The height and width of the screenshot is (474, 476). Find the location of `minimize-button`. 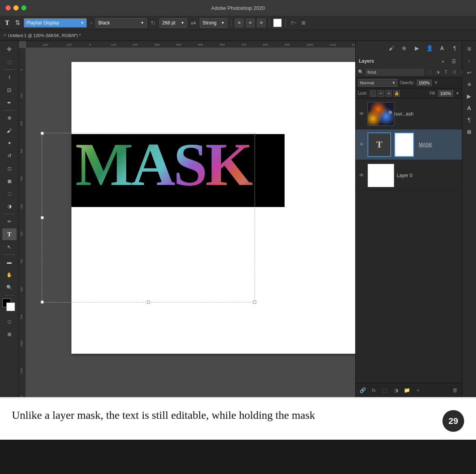

minimize-button is located at coordinates (16, 8).